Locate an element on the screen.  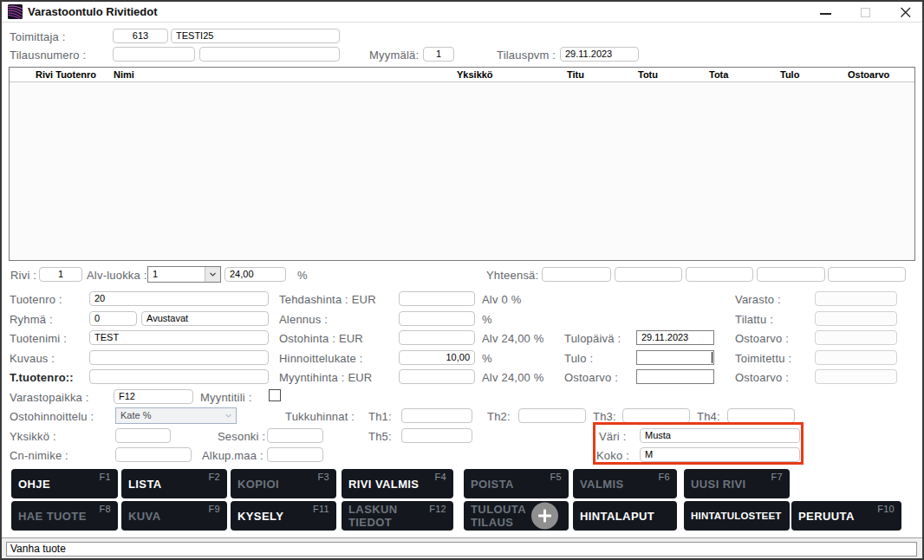
hintalaput-button: HINTALAPUT is located at coordinates (625, 516).